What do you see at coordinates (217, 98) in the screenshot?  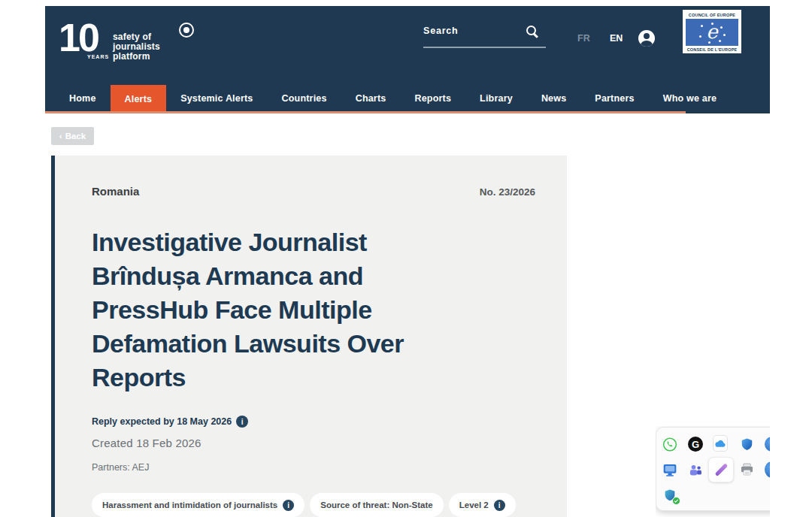 I see `nav-item-systemic-alerts: Systemic Alerts` at bounding box center [217, 98].